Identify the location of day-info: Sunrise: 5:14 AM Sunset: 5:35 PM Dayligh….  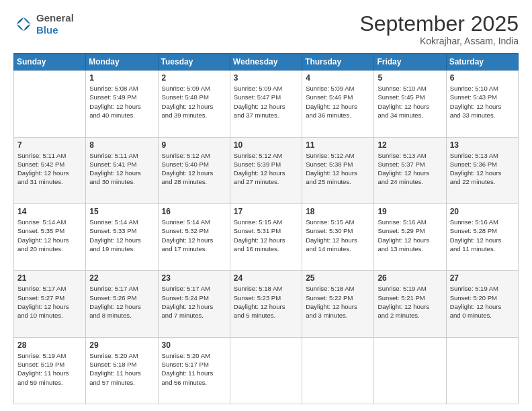
(50, 235).